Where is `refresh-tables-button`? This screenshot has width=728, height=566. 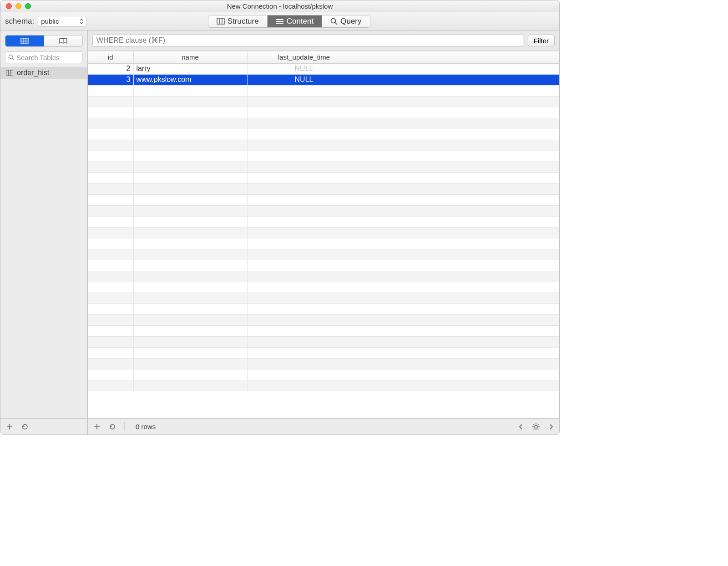 refresh-tables-button is located at coordinates (25, 427).